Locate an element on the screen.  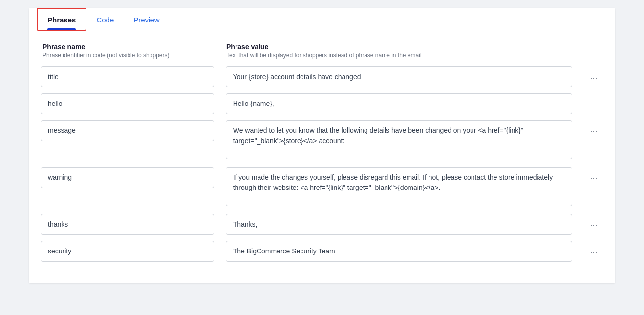
phrase-name-cell-warning is located at coordinates (127, 178).